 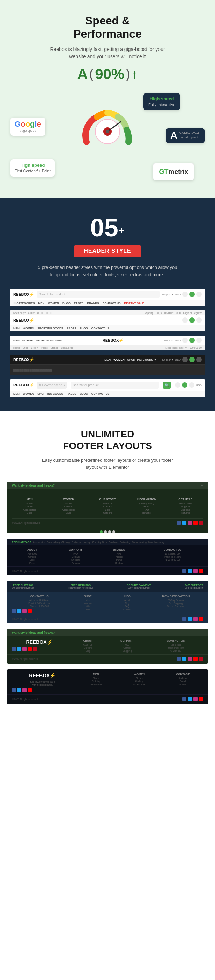 What do you see at coordinates (107, 506) in the screenshot?
I see `fp1-col-store: OUR STORE About Us Contact Blog Careers` at bounding box center [107, 506].